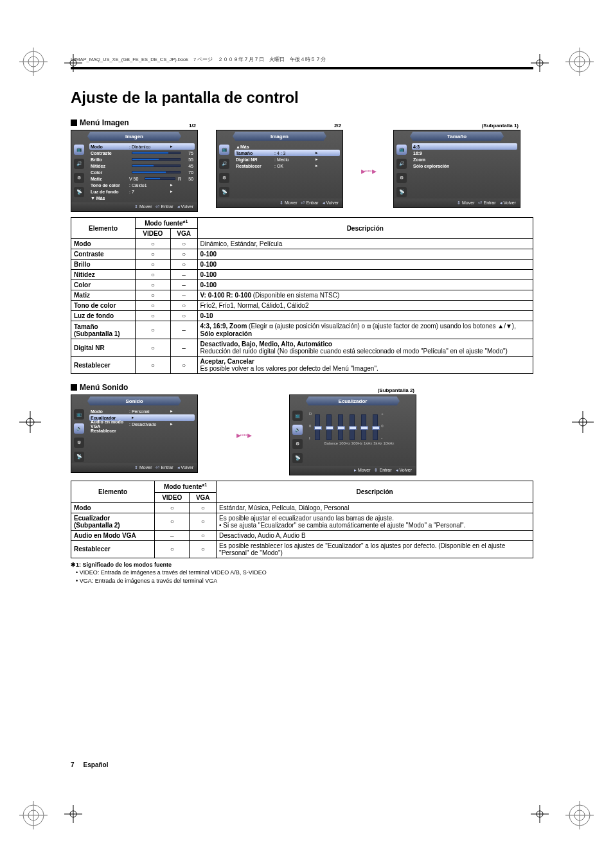  I want to click on sound-table: Elemento Modo fuente*1 Descripción VIDEO…, so click(302, 519).